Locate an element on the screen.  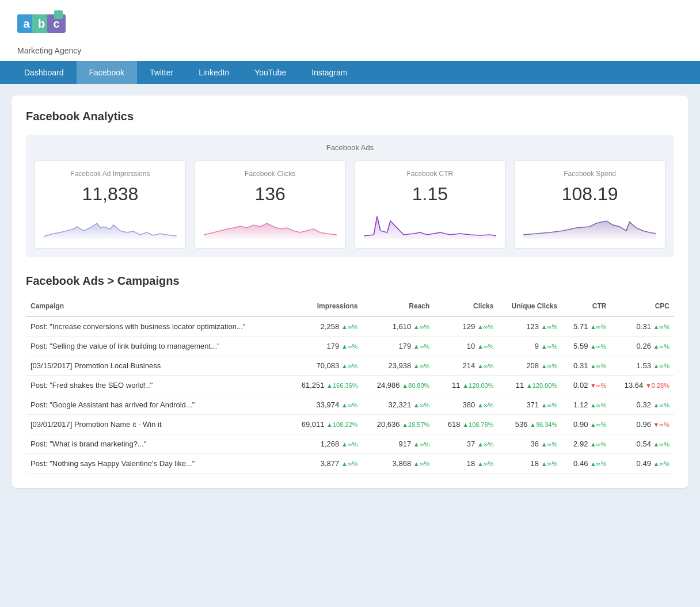
table-cell: 0.02 ▼∞% is located at coordinates (586, 385).